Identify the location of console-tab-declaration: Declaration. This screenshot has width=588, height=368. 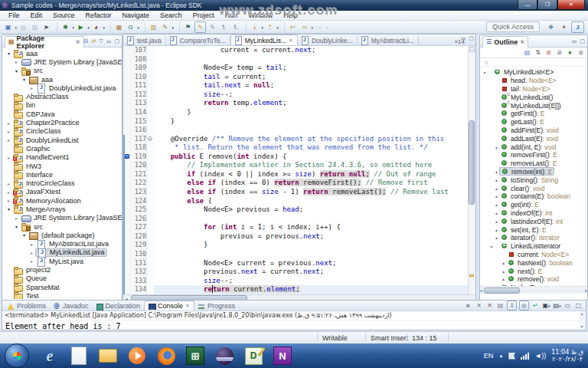
(119, 306).